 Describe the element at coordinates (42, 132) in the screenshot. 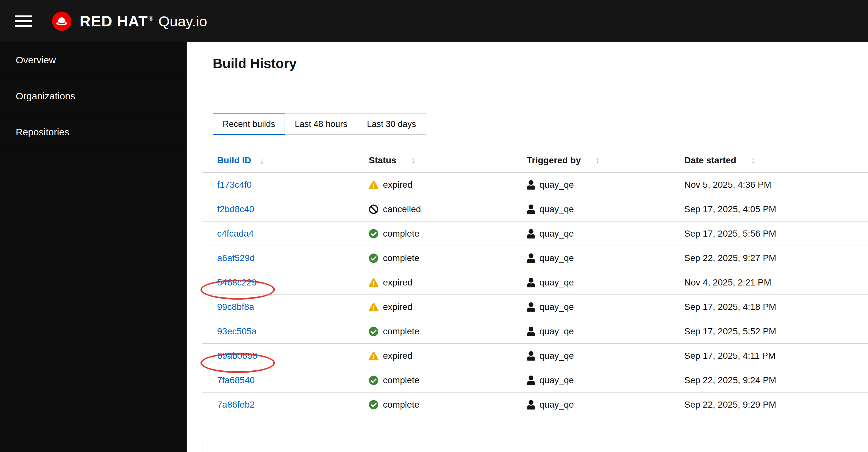

I see `sidebar-item-label: Repositories` at that location.